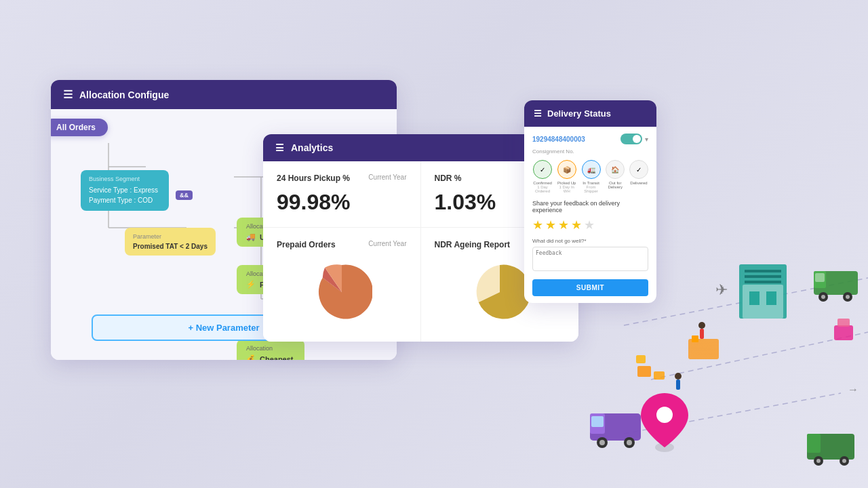 This screenshot has height=488, width=868. Describe the element at coordinates (590, 152) in the screenshot. I see `consigned-text: Consignment No.` at that location.